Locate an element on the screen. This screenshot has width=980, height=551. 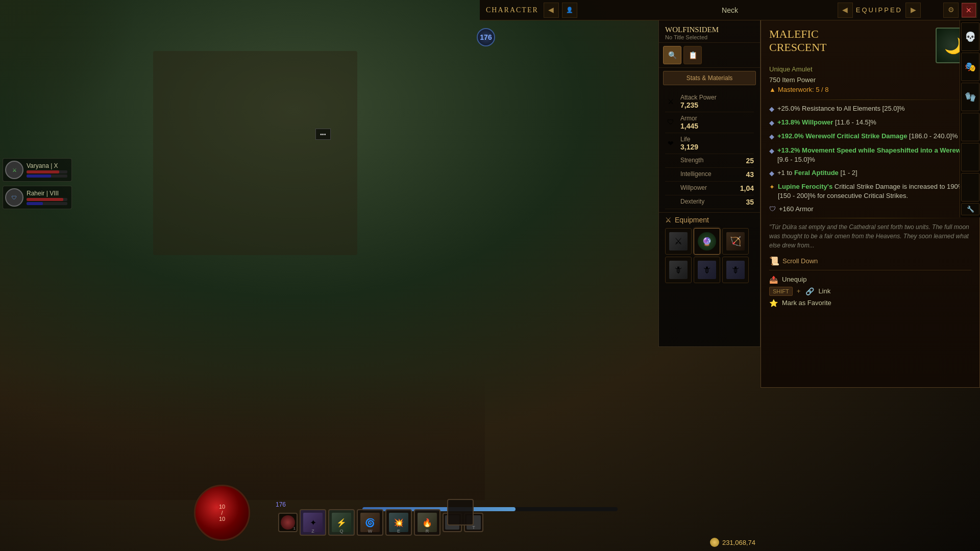
right-slot-head: 💀 is located at coordinates (970, 37).